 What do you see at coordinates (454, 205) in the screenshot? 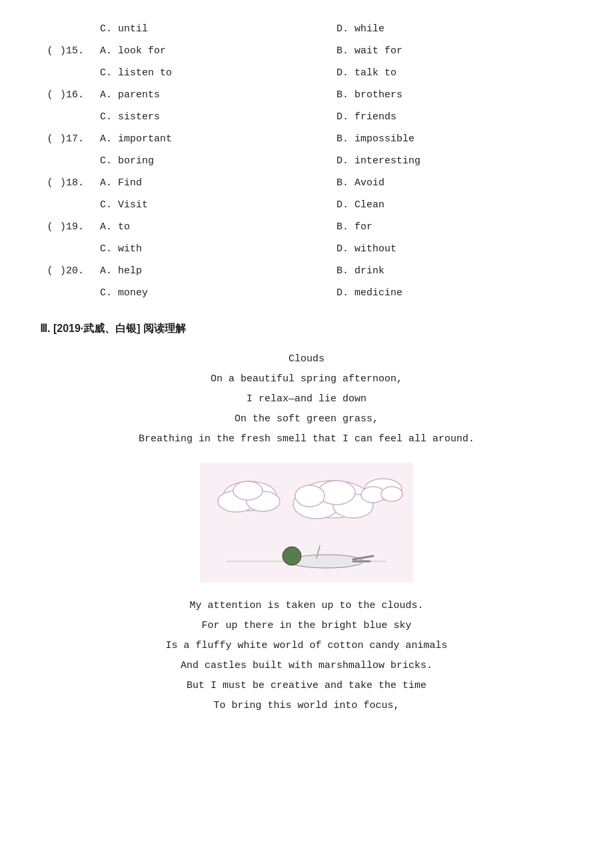
I see `option-18d: D. Clean` at bounding box center [454, 205].